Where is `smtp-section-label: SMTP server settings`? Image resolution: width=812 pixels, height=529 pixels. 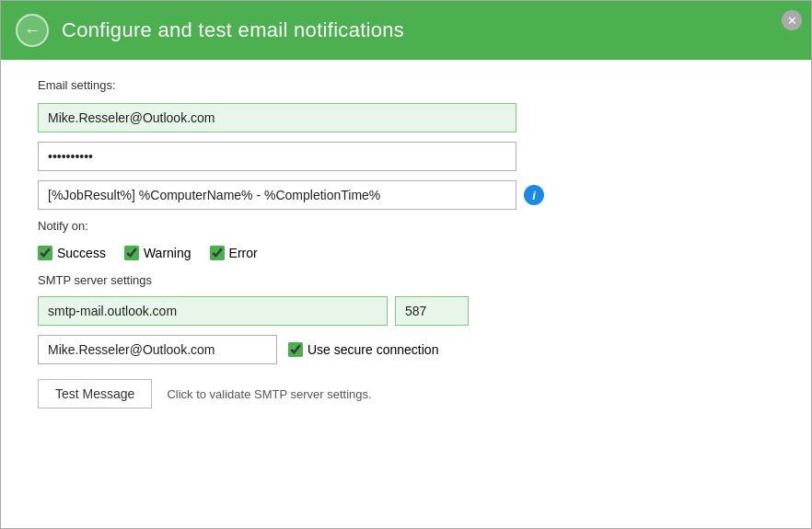 smtp-section-label: SMTP server settings is located at coordinates (406, 280).